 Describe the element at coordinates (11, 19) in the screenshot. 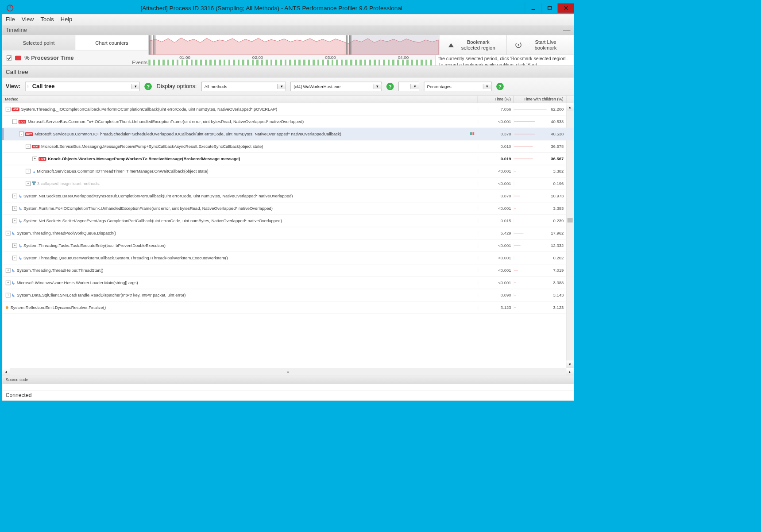

I see `menu-file: File` at that location.